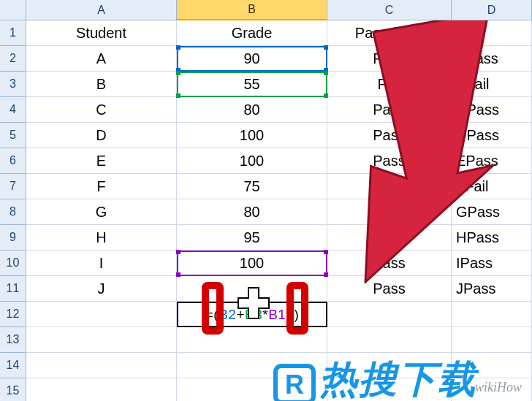 The height and width of the screenshot is (401, 532). I want to click on cell-D3: BFail, so click(492, 85).